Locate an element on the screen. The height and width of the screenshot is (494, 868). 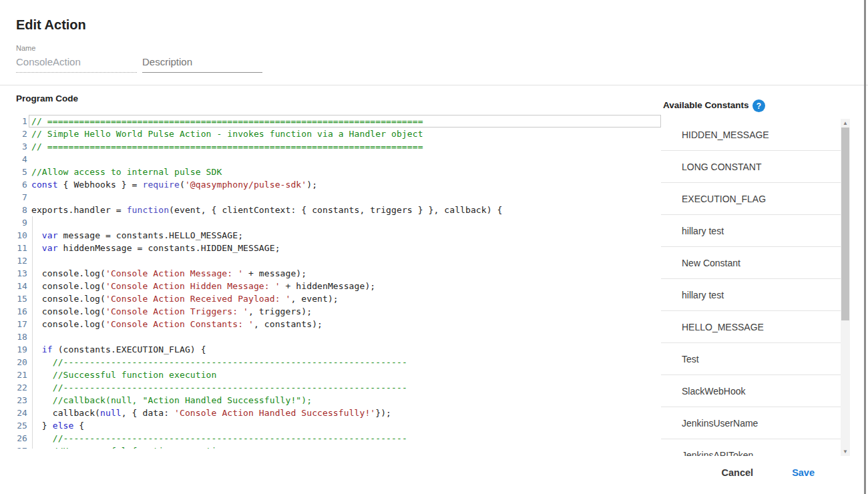
constants-items: HIDDEN_MESSAGELONG CONSTANTEXECUTION_FLA… is located at coordinates (756, 287).